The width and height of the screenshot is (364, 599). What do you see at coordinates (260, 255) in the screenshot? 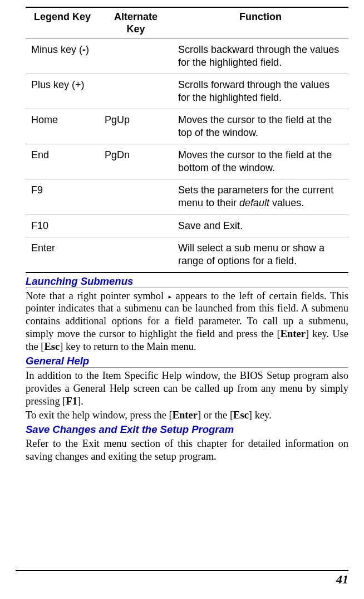
I see `cell-func: Will select a sub menu or show a range o…` at bounding box center [260, 255].